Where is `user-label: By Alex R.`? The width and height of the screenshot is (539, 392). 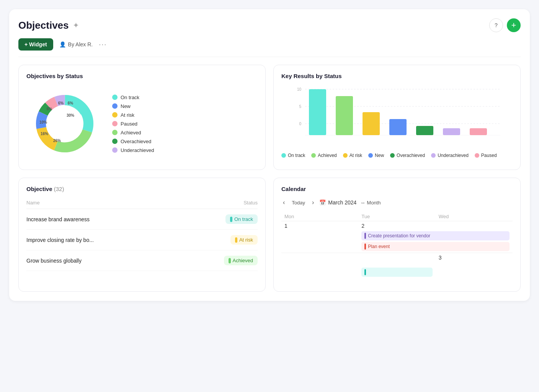
user-label: By Alex R. is located at coordinates (80, 44).